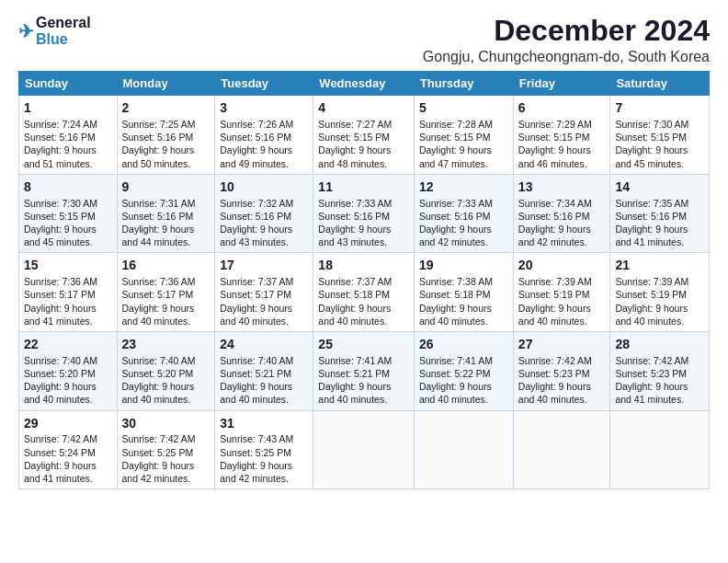 Image resolution: width=728 pixels, height=563 pixels. What do you see at coordinates (256, 294) in the screenshot?
I see `sunset-text: Sunset: 5:17 PM` at bounding box center [256, 294].